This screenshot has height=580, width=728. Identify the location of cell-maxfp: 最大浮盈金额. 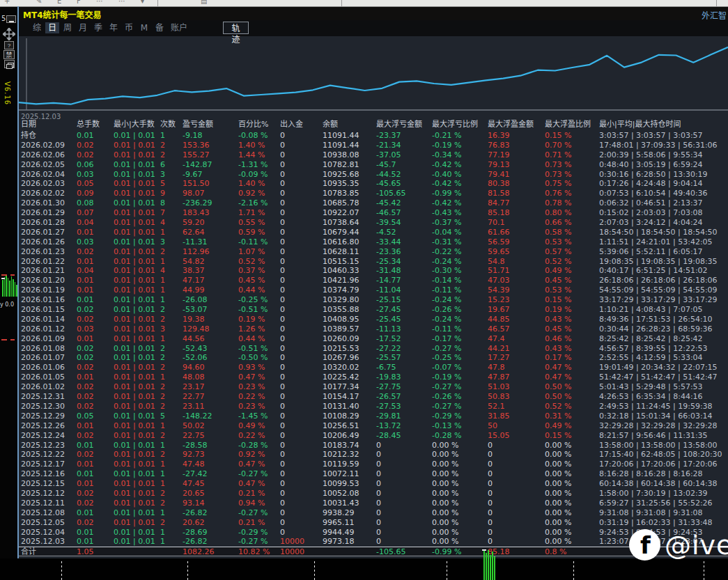
(516, 125).